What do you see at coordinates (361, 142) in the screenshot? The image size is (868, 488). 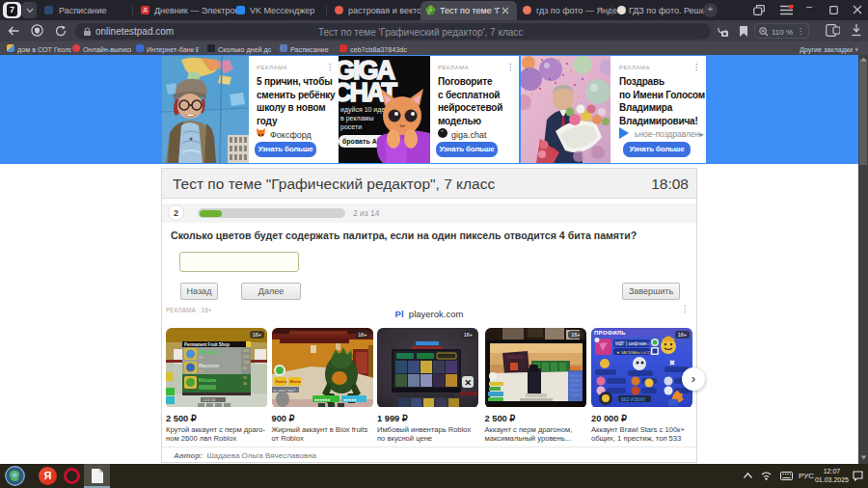 I see `svg-text: бровать AI` at bounding box center [361, 142].